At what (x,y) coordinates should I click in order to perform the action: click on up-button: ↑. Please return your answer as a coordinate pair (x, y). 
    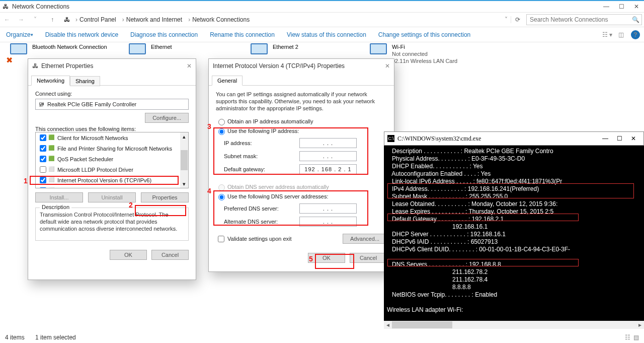
    Looking at the image, I should click on (52, 20).